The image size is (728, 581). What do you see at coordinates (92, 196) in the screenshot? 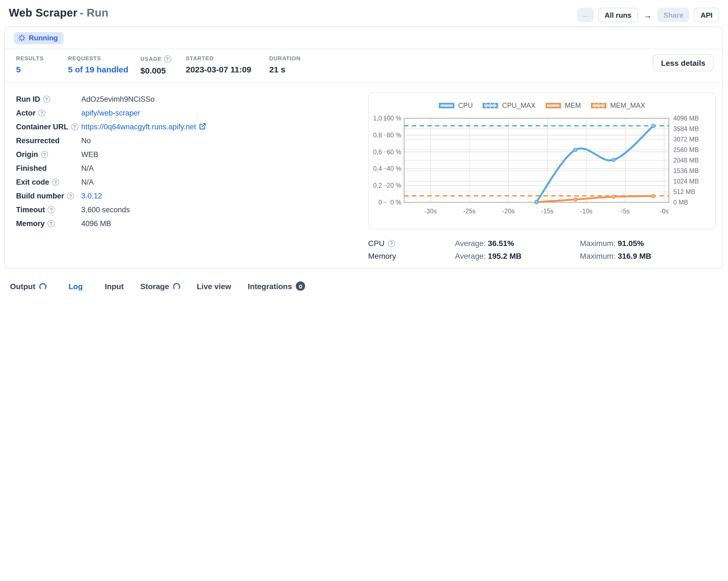
I see `property-value-text: 3.0.12` at bounding box center [92, 196].